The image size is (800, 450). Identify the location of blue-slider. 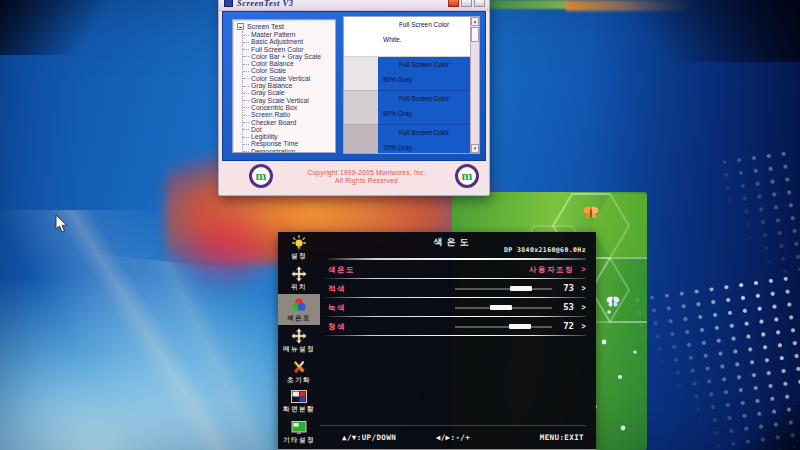
(504, 327).